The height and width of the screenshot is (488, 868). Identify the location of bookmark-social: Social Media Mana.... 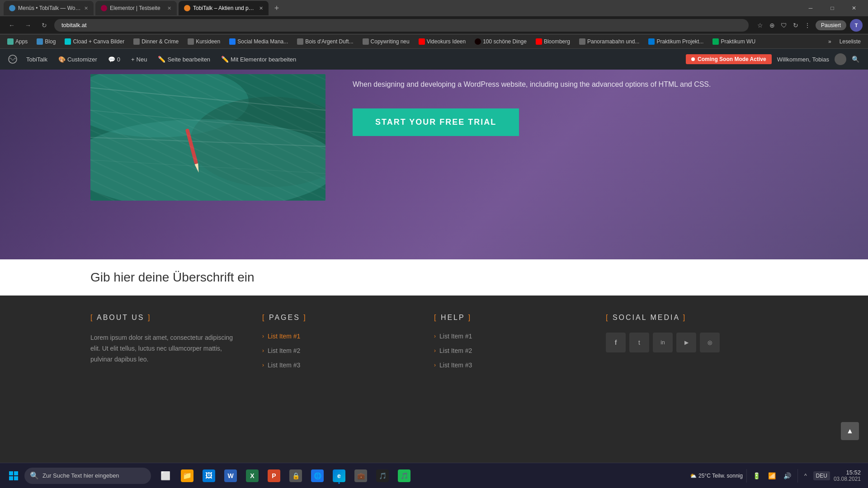
(259, 42).